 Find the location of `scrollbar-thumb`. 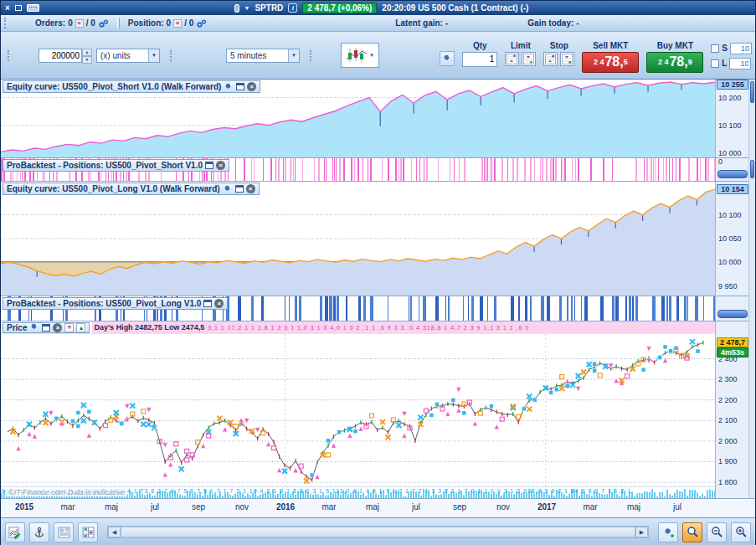

scrollbar-thumb is located at coordinates (378, 532).